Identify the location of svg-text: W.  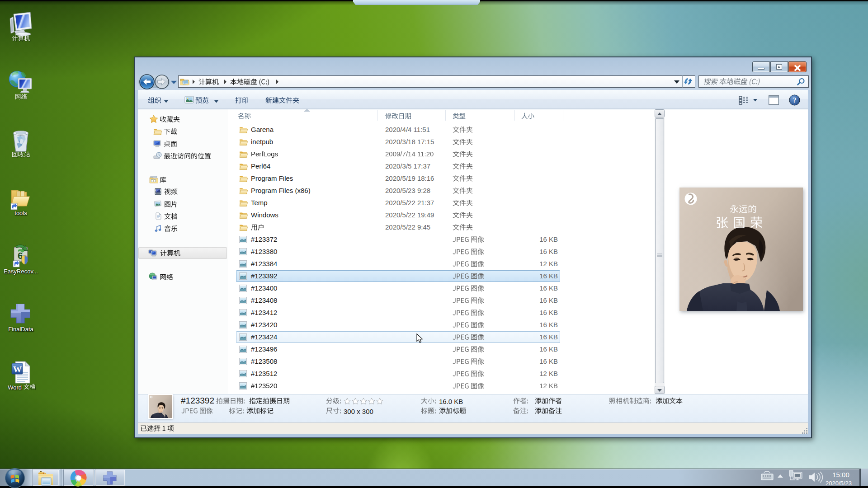
(17, 370).